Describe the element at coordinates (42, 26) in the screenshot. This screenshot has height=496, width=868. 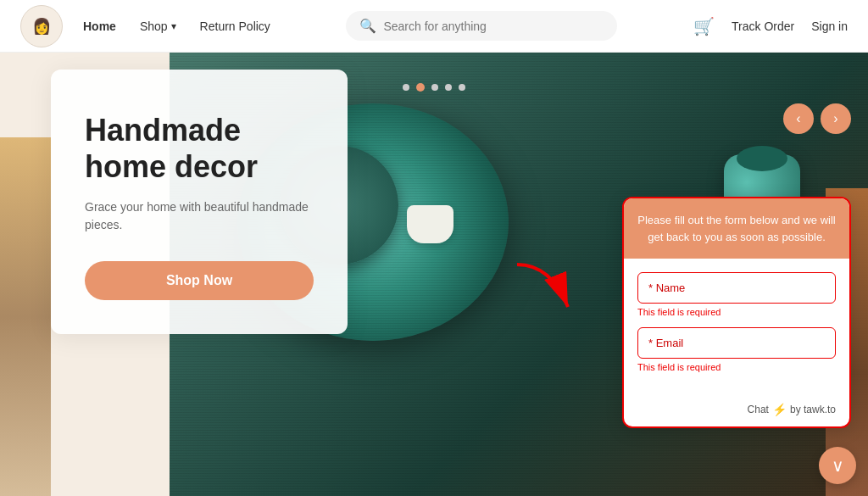
I see `logo: 👩` at that location.